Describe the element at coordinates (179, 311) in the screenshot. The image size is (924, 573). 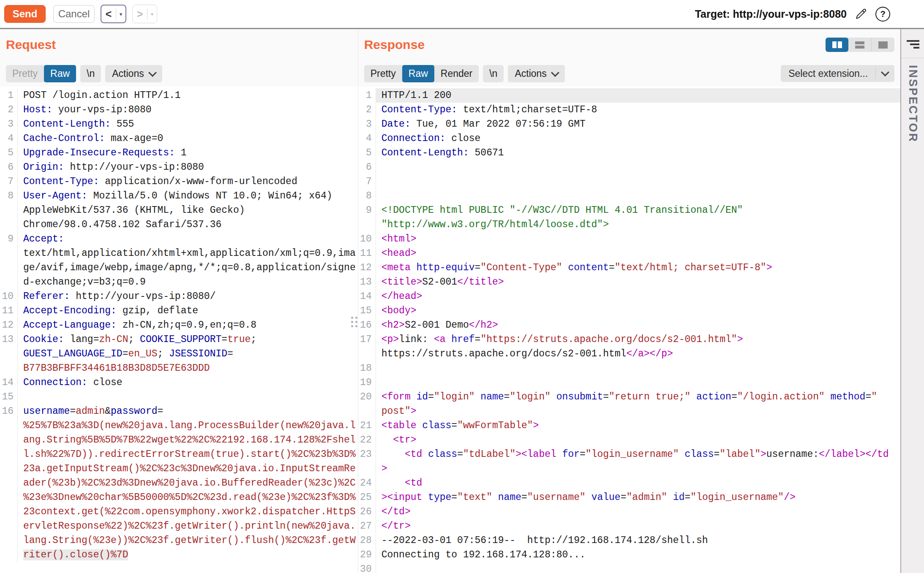
I see `code-line: 11Accept-Encoding: gzip, deflate` at that location.